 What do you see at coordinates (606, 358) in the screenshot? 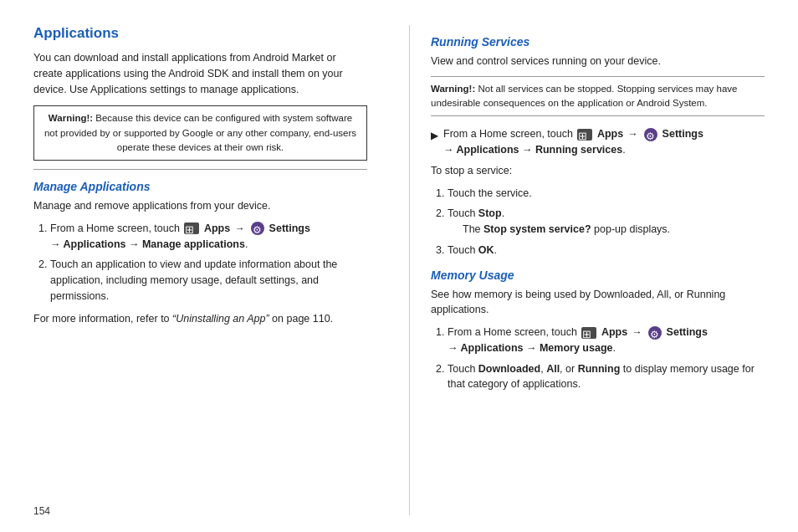
I see `memory-steps: From a Home screen, touch Apps → Setting…` at bounding box center [606, 358].